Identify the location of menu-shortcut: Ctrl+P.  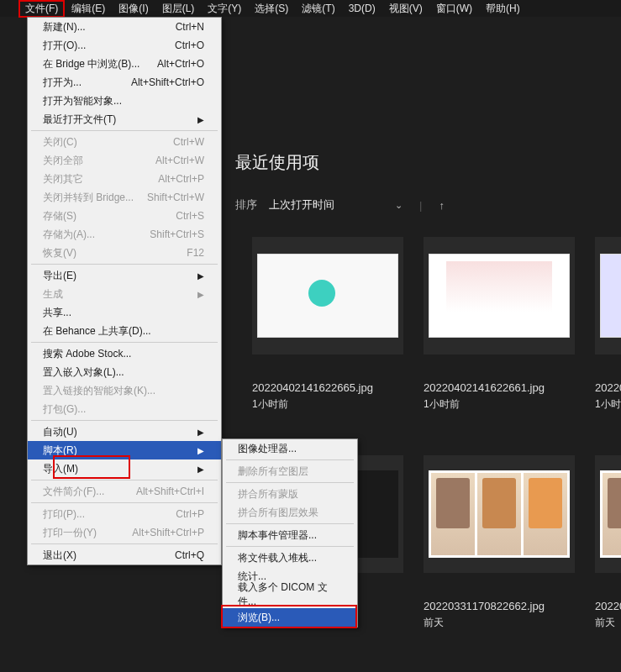
(190, 514).